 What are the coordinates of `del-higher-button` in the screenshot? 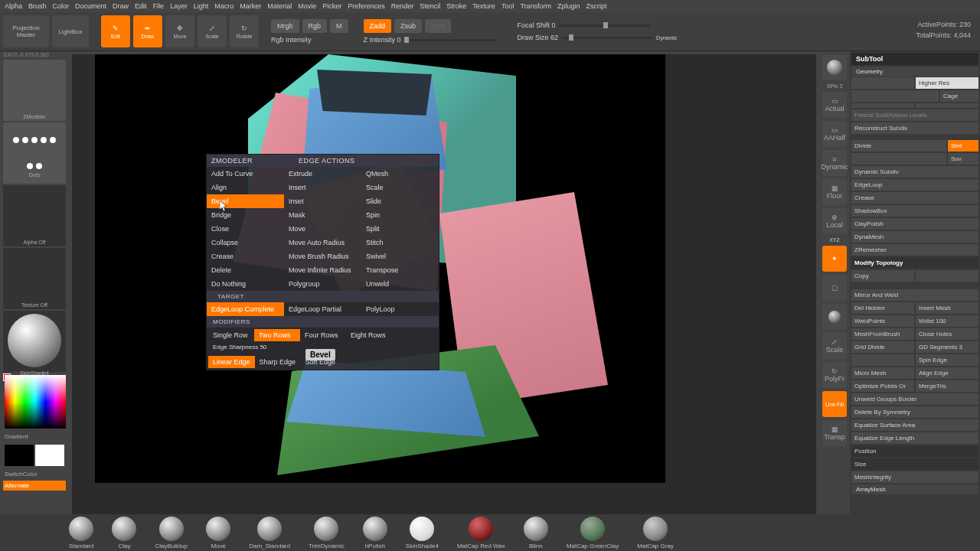 It's located at (947, 106).